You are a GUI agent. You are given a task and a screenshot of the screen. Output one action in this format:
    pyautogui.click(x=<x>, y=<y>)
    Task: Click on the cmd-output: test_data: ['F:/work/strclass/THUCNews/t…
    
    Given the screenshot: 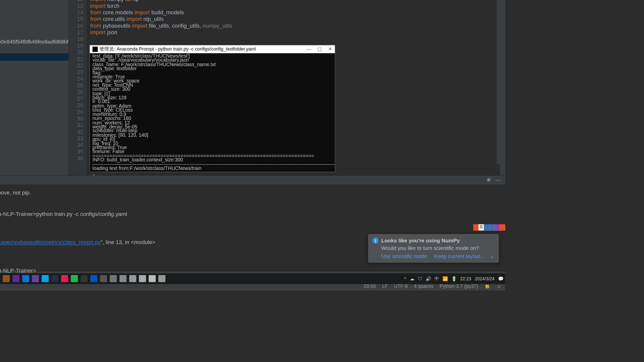 What is the action you would take?
    pyautogui.click(x=212, y=115)
    